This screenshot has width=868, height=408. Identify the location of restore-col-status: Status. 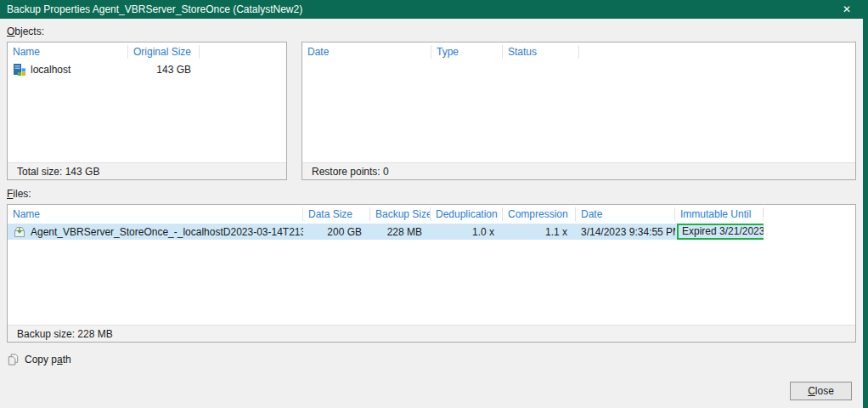
(541, 52).